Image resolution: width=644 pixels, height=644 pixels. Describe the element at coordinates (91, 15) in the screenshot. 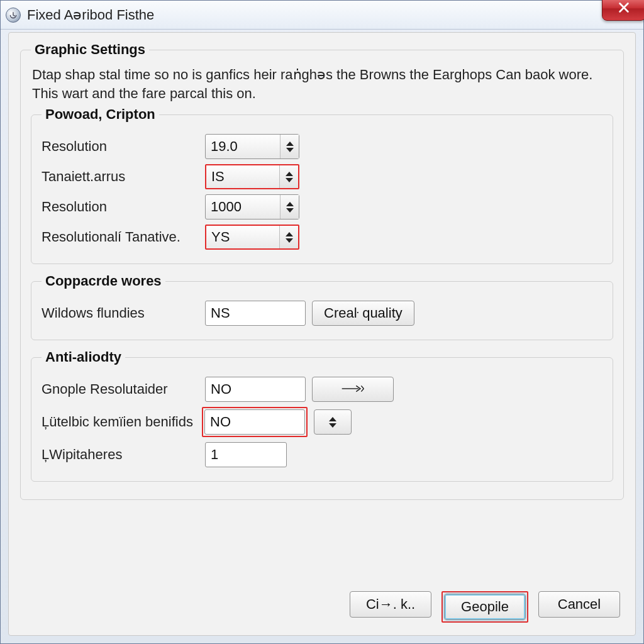

I see `window-title: Fixed Aəribod Fisthe` at that location.